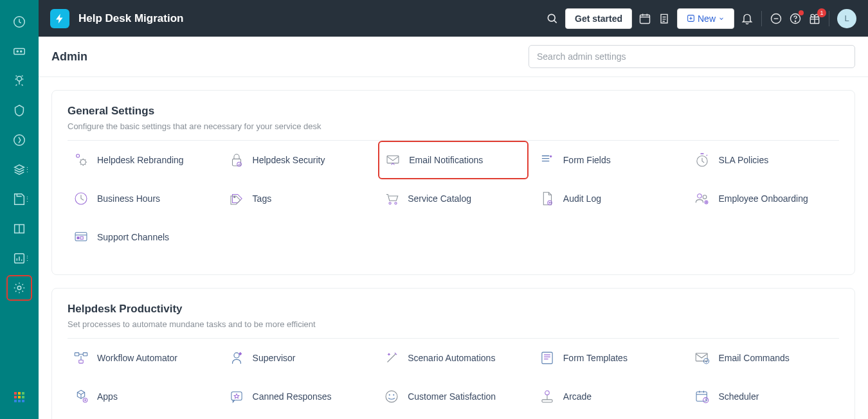 The image size is (868, 419). What do you see at coordinates (133, 237) in the screenshot?
I see `tile-label: Support Channels` at bounding box center [133, 237].